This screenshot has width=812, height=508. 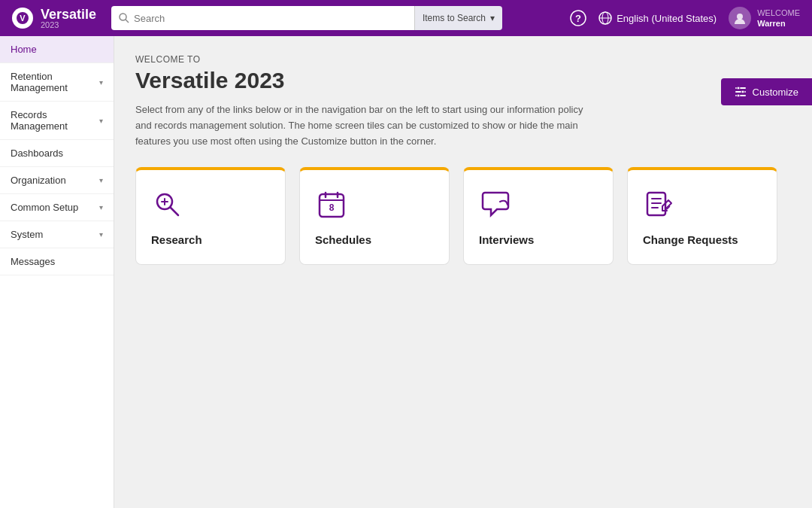 What do you see at coordinates (406, 18) in the screenshot?
I see `top-navigation: V Versatile 2023 Items to Search ▾ ?` at bounding box center [406, 18].